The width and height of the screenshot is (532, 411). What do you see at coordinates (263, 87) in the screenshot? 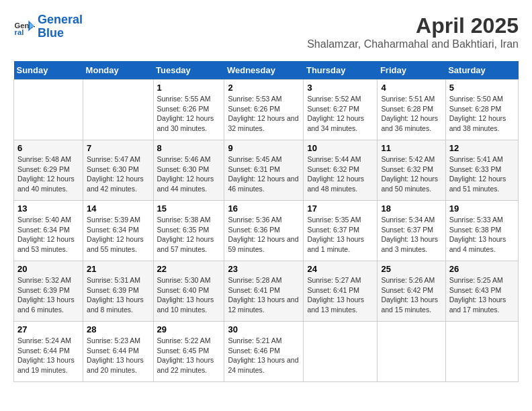
I see `day-number: 2` at bounding box center [263, 87].